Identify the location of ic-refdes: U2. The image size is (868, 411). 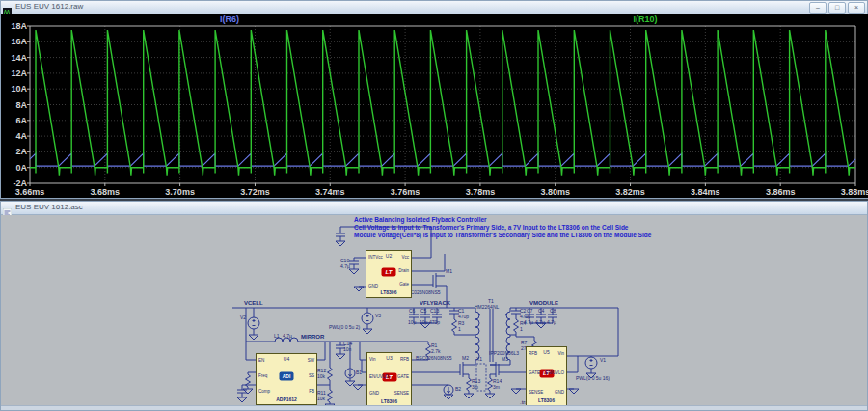
(389, 256).